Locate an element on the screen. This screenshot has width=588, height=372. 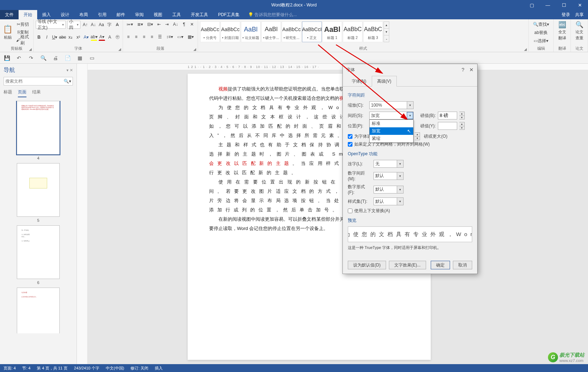
enclose-char-icon: ㊥ is located at coordinates (118, 37).